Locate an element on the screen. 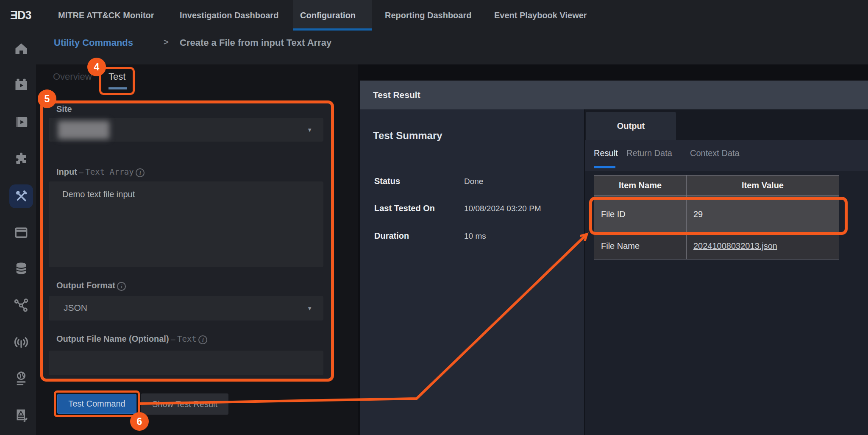 Image resolution: width=868 pixels, height=435 pixels. page-title: Create a File from input Text Array is located at coordinates (256, 43).